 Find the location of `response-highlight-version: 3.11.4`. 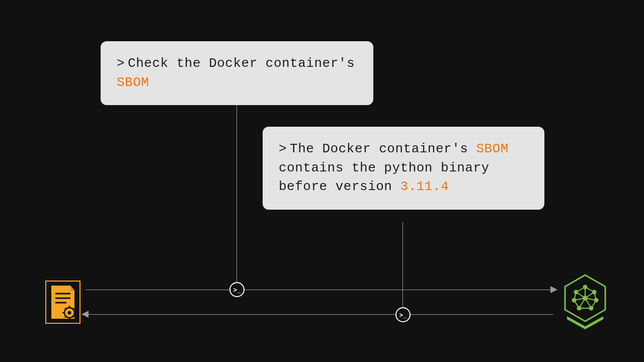

response-highlight-version: 3.11.4 is located at coordinates (425, 187).